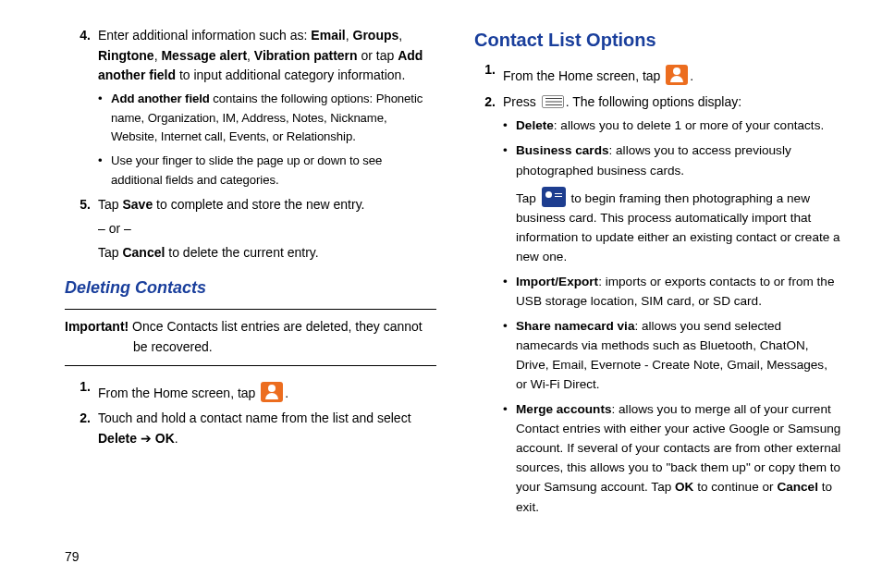 Image resolution: width=882 pixels, height=588 pixels. Describe the element at coordinates (267, 170) in the screenshot. I see `bullet-finger-slide: Use your finger to slide the page up or …` at that location.